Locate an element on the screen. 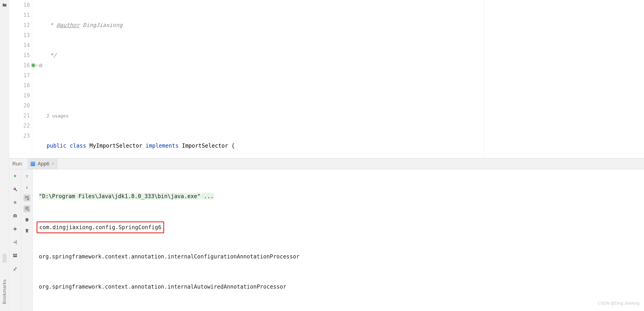 The image size is (644, 311). run-tab-title: App6 is located at coordinates (43, 164).